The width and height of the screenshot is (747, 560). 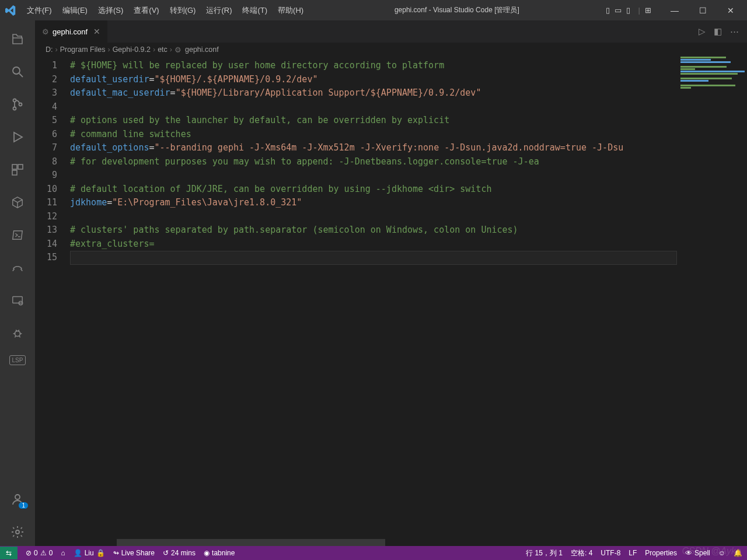 What do you see at coordinates (18, 137) in the screenshot?
I see `run-debug-icon` at bounding box center [18, 137].